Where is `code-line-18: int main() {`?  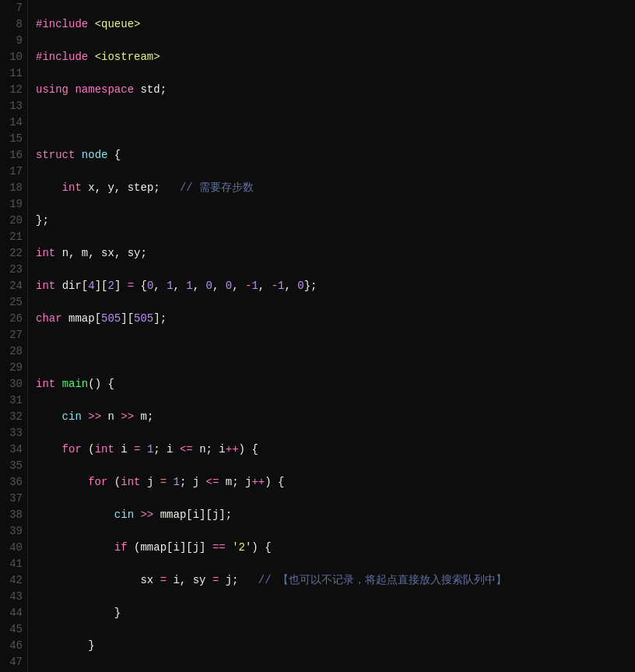 code-line-18: int main() { is located at coordinates (335, 385).